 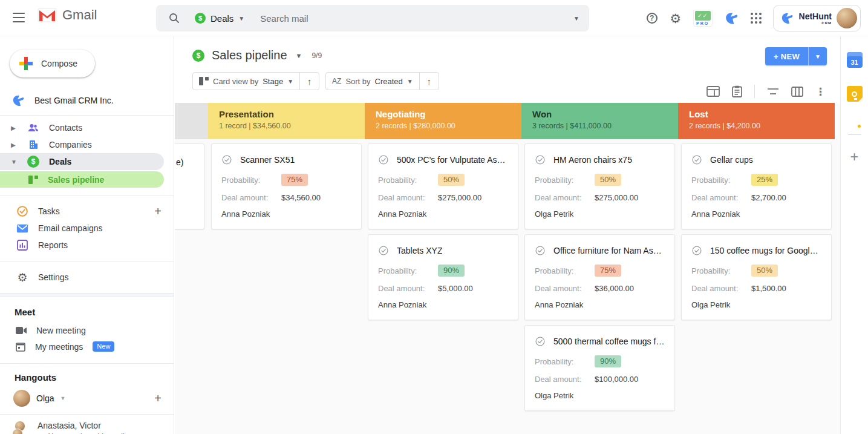 What do you see at coordinates (87, 424) in the screenshot?
I see `conversation-item: Anastasia, Victor You were in a video ca…` at bounding box center [87, 424].